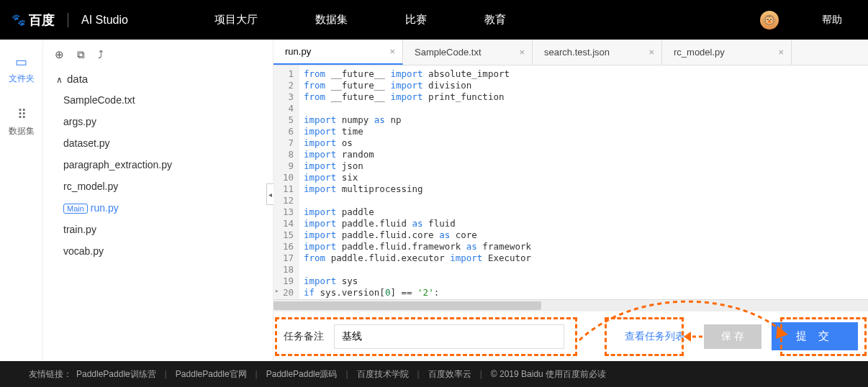  I want to click on footer-link: PaddlePaddle训练营, so click(117, 374).